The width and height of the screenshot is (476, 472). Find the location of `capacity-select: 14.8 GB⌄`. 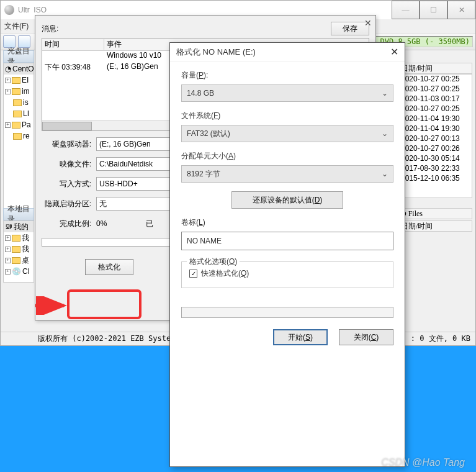

capacity-select: 14.8 GB⌄ is located at coordinates (287, 93).